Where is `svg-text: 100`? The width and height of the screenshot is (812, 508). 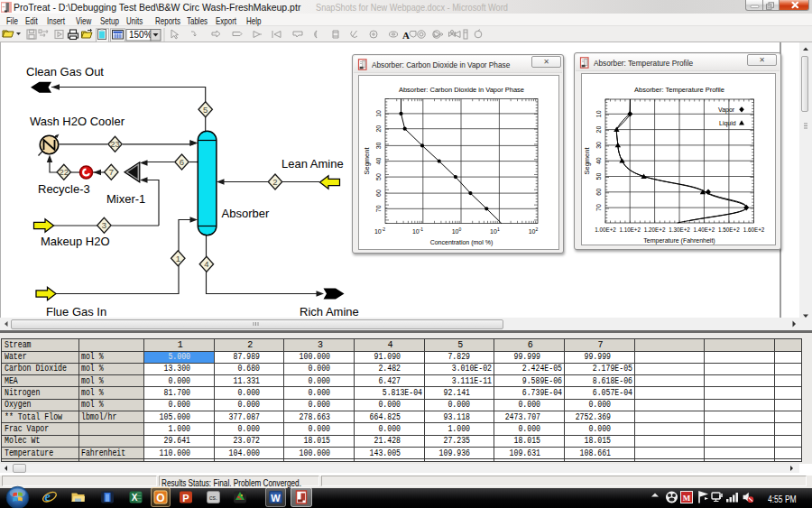
svg-text: 100 is located at coordinates (457, 231).